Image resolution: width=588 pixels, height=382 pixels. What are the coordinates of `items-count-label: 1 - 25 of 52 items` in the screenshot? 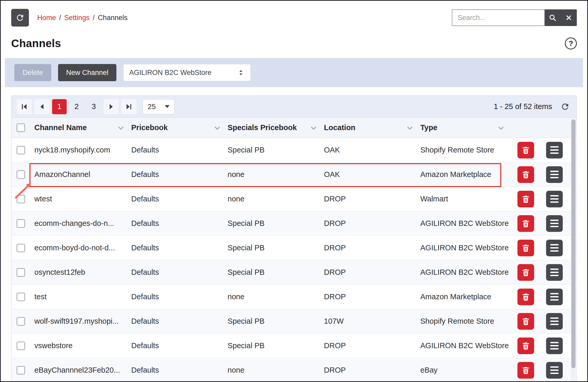 It's located at (523, 107).